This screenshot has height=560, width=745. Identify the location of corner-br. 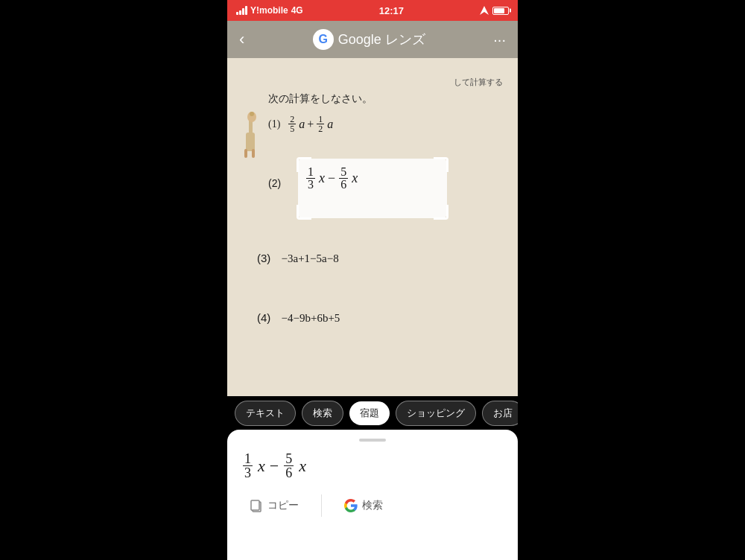
(441, 212).